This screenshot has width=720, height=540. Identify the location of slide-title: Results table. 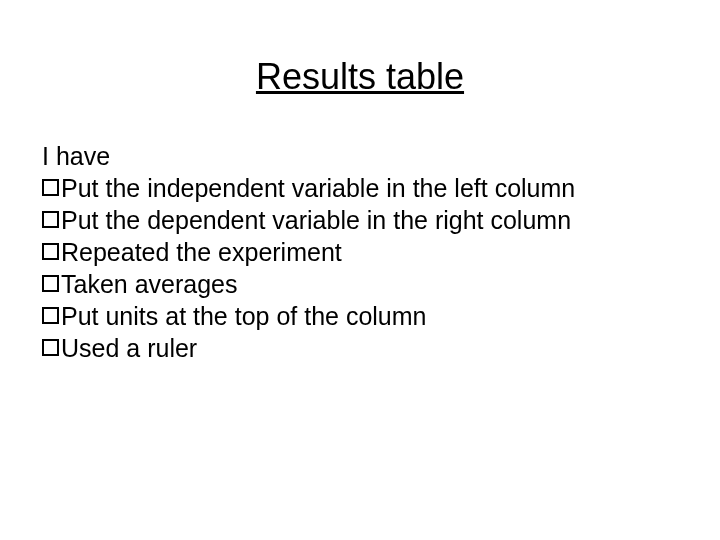
(360, 77).